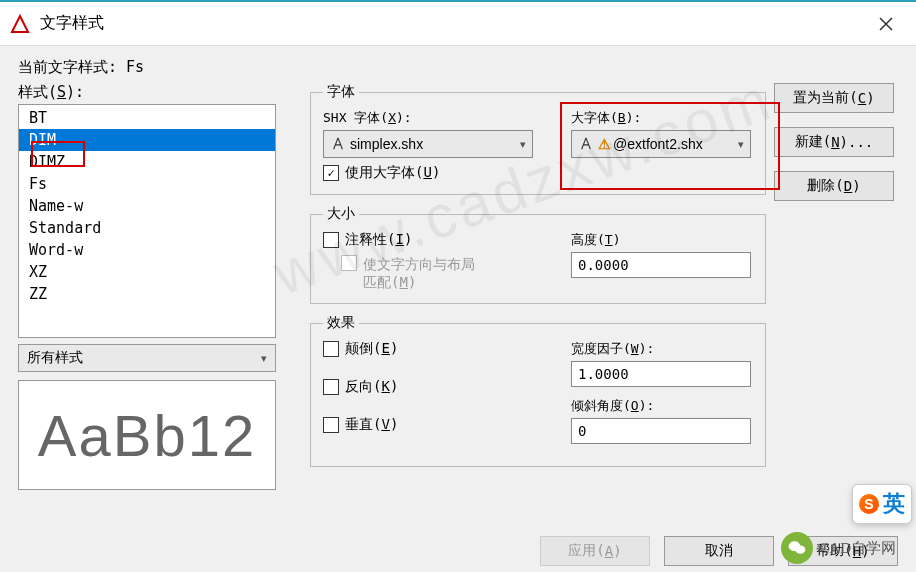 The image size is (916, 572). I want to click on ime-indicator: S 英, so click(882, 504).